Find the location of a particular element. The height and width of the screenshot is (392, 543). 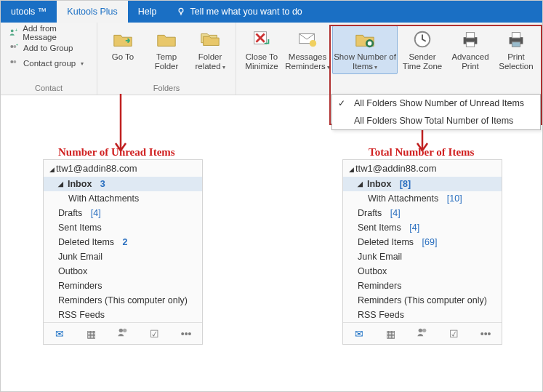

temp-folder-button: Temp Folder is located at coordinates (166, 49).